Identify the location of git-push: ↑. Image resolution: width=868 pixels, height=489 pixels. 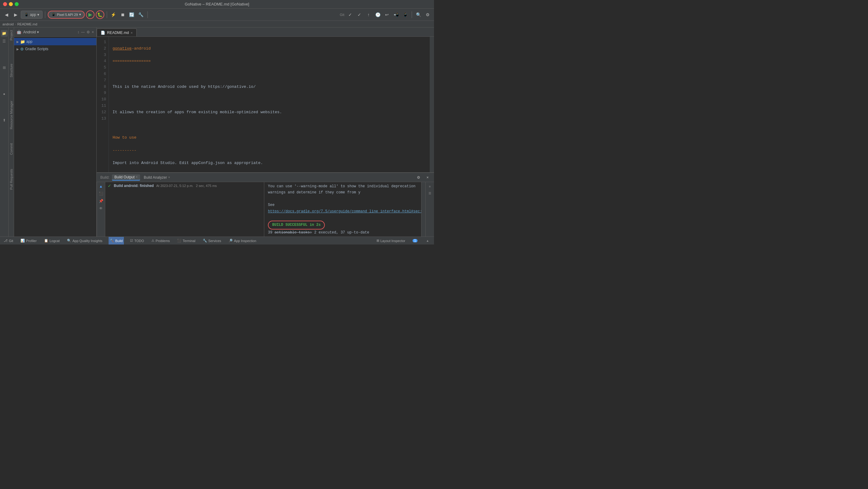
(369, 15).